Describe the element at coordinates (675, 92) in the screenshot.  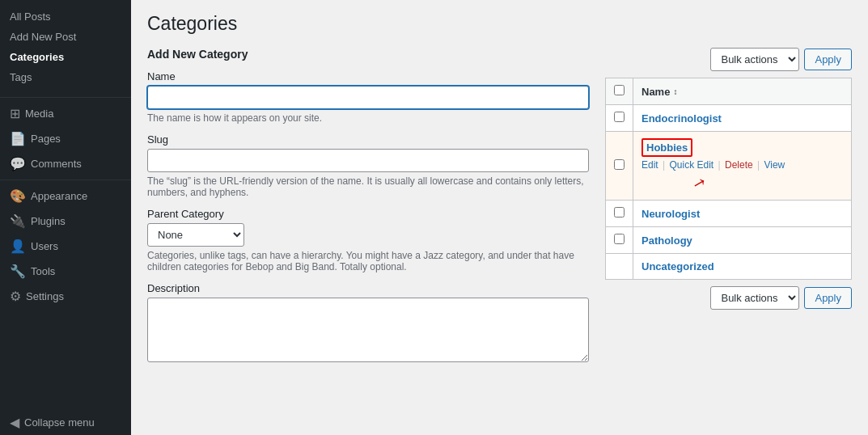
I see `sort-indicator: ↕` at that location.